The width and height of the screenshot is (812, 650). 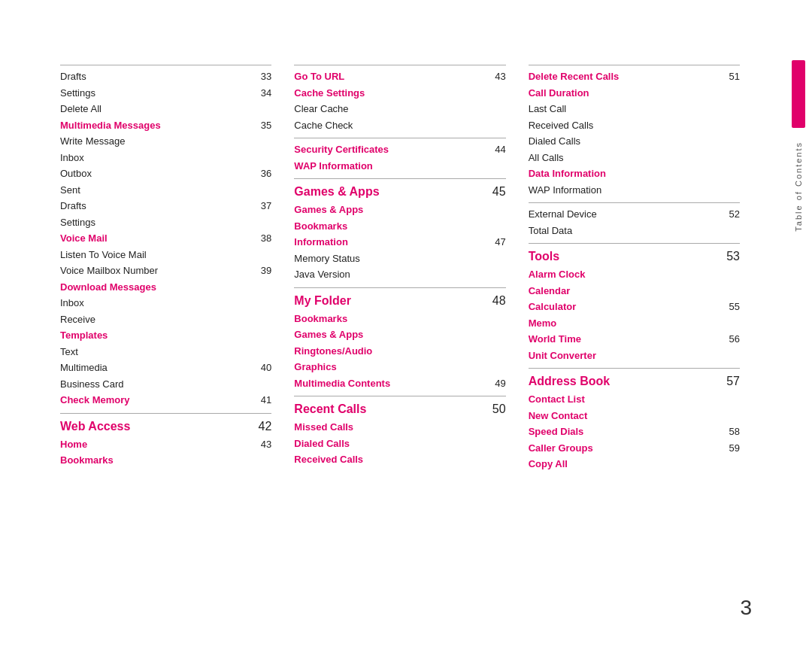 What do you see at coordinates (315, 367) in the screenshot?
I see `entry-label: Graphics` at bounding box center [315, 367].